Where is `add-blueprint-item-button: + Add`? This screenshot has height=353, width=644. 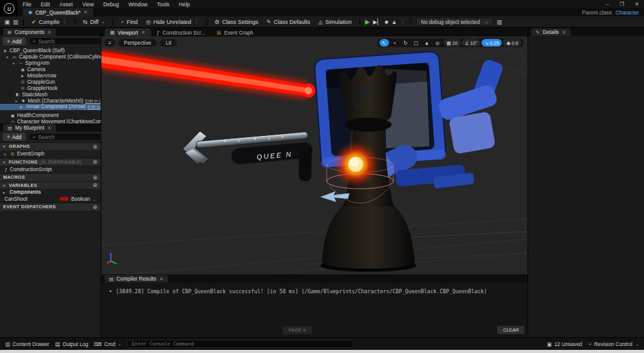
add-blueprint-item-button: + Add is located at coordinates (14, 137).